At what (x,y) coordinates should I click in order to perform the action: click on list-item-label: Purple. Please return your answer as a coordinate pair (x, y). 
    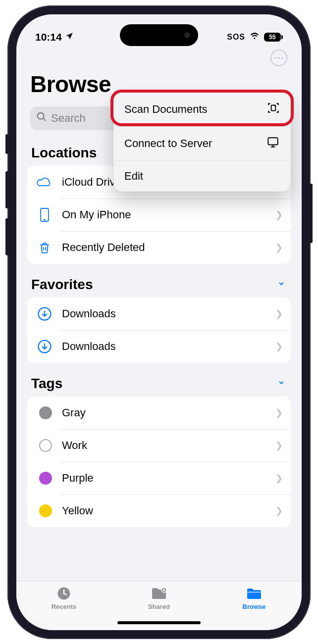
    Looking at the image, I should click on (164, 478).